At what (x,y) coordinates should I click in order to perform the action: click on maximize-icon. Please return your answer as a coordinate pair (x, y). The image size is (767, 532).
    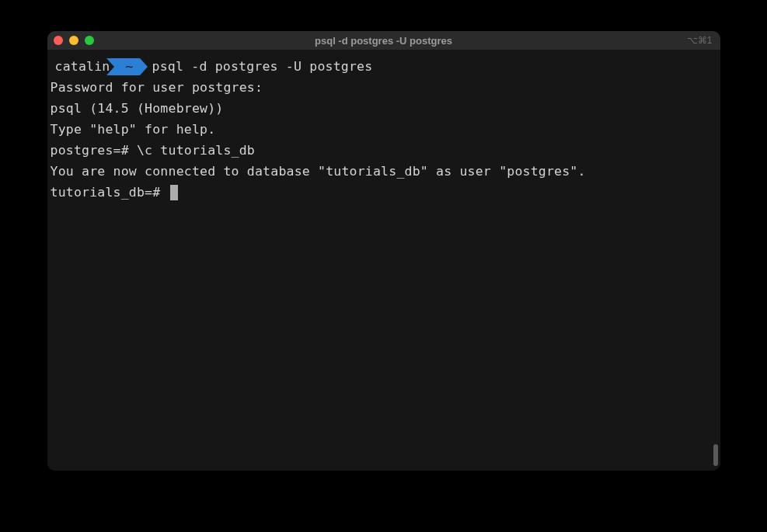
    Looking at the image, I should click on (89, 40).